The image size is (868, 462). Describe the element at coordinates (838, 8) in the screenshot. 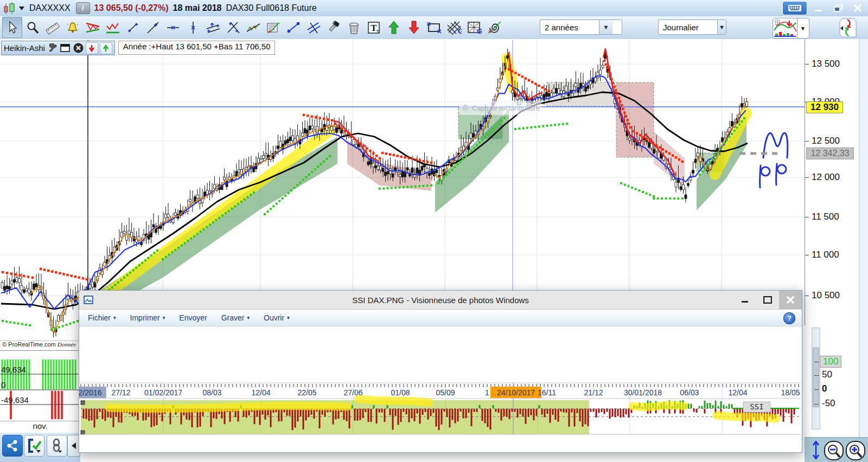

I see `restore-button` at that location.